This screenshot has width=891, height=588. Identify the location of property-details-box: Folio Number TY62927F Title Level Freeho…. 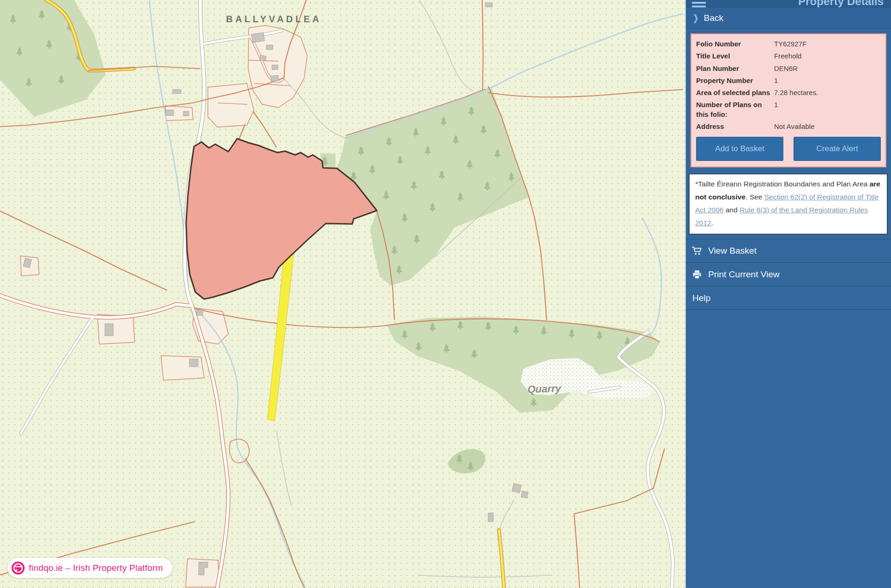
(788, 100).